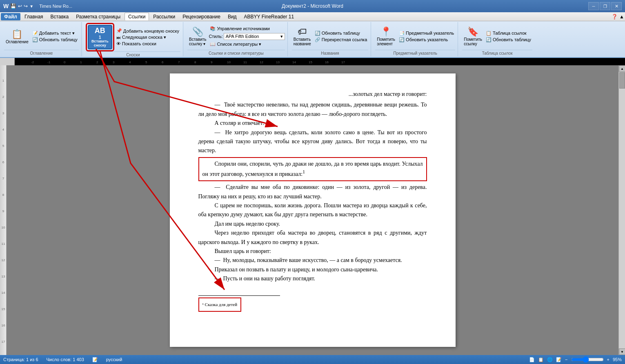 The height and width of the screenshot is (364, 625). I want to click on insert-citation-label: Вставитьссылку ▾, so click(198, 42).